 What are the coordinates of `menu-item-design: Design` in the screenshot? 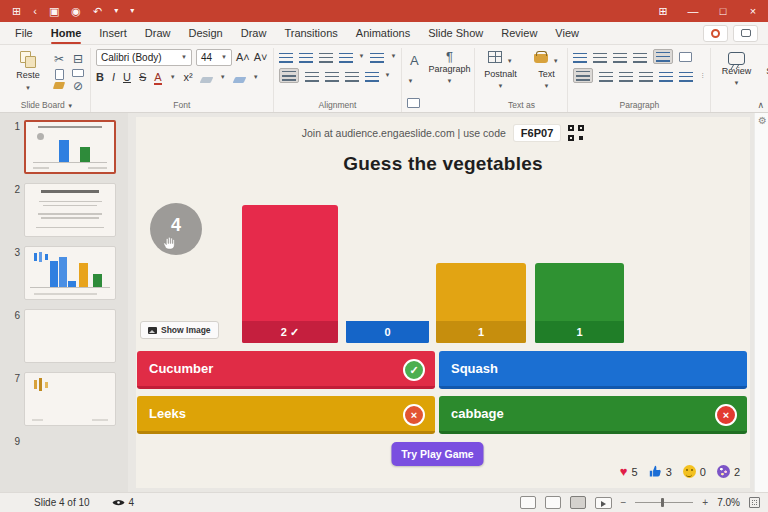 It's located at (205, 34).